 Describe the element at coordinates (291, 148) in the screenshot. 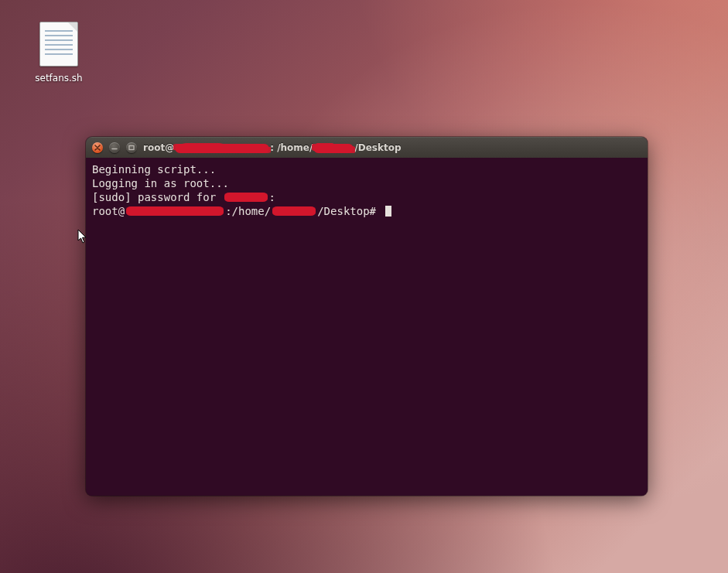

I see `title-mid: : /home/` at that location.